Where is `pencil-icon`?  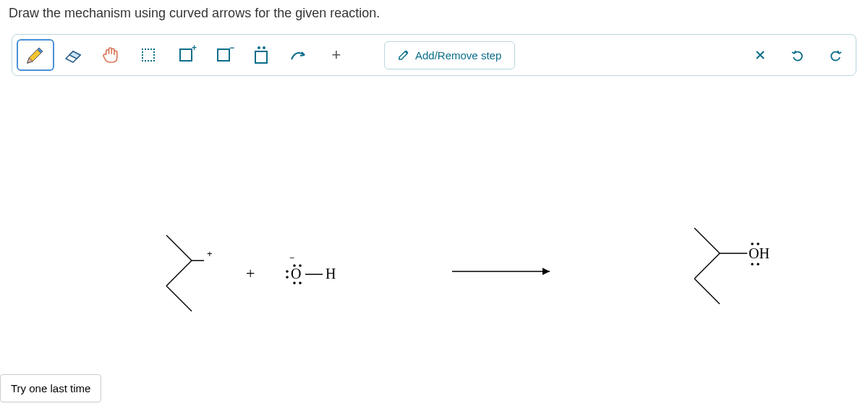
pencil-icon is located at coordinates (35, 55).